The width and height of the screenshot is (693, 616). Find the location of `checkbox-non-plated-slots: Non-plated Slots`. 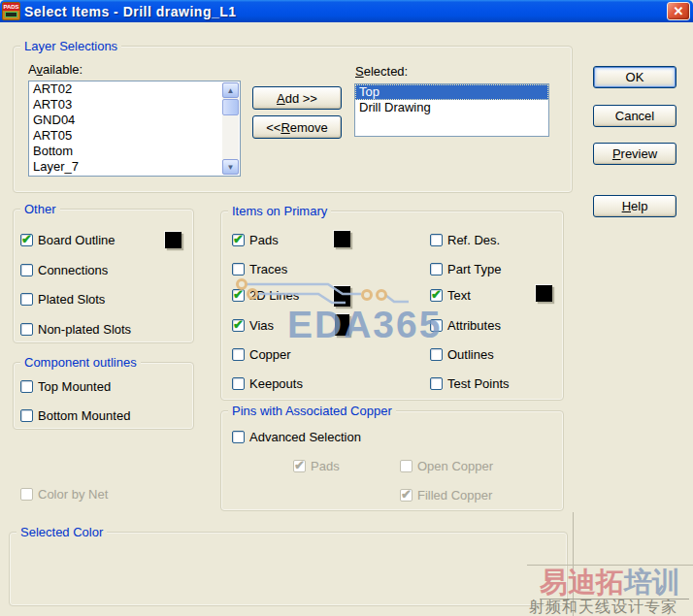

checkbox-non-plated-slots: Non-plated Slots is located at coordinates (76, 330).